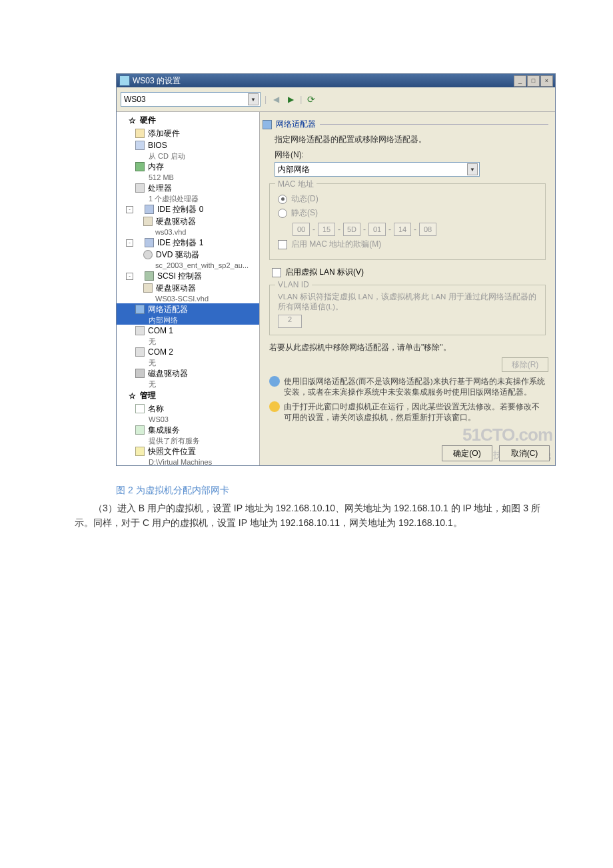 Image resolution: width=613 pixels, height=868 pixels. Describe the element at coordinates (546, 81) in the screenshot. I see `close-button: ×` at that location.